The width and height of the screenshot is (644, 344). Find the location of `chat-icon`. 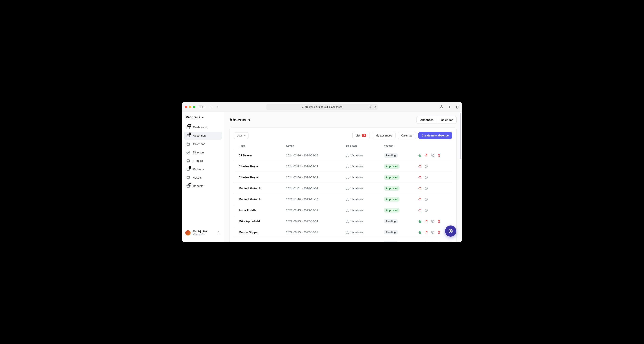

chat-icon is located at coordinates (188, 161).